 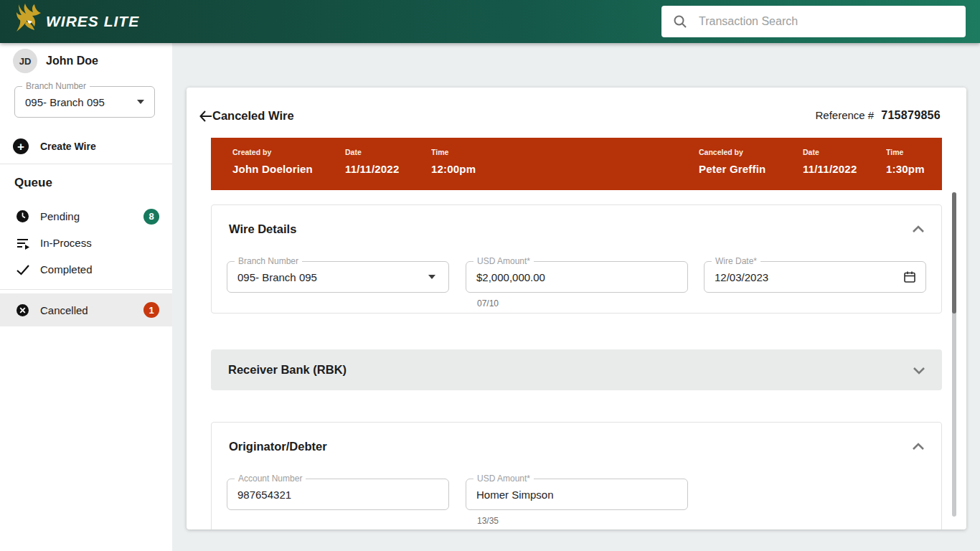 What do you see at coordinates (86, 217) in the screenshot?
I see `sidebar-item-pending: Pending 8` at bounding box center [86, 217].